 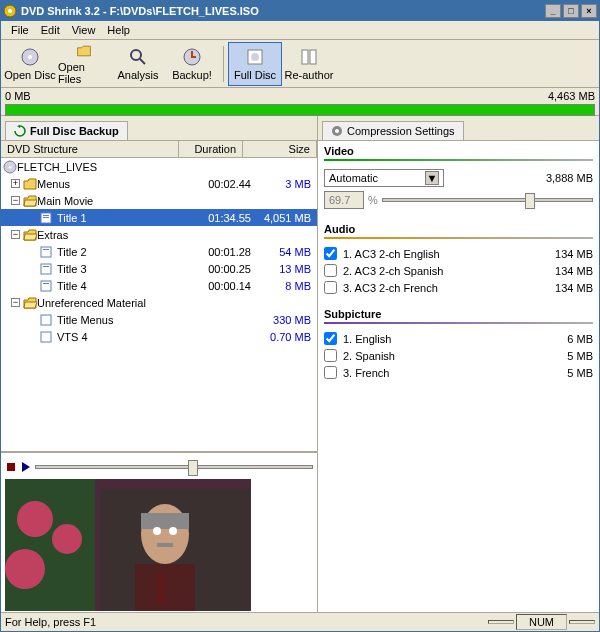 I want to click on open-disc-button: Open Disc, so click(x=30, y=64).